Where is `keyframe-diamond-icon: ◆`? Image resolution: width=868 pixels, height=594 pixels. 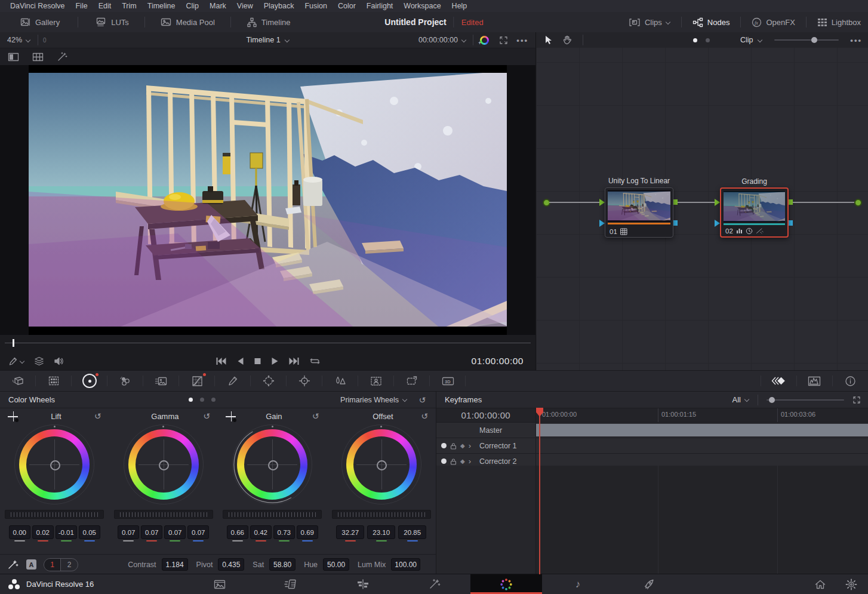
keyframe-diamond-icon: ◆ is located at coordinates (463, 445).